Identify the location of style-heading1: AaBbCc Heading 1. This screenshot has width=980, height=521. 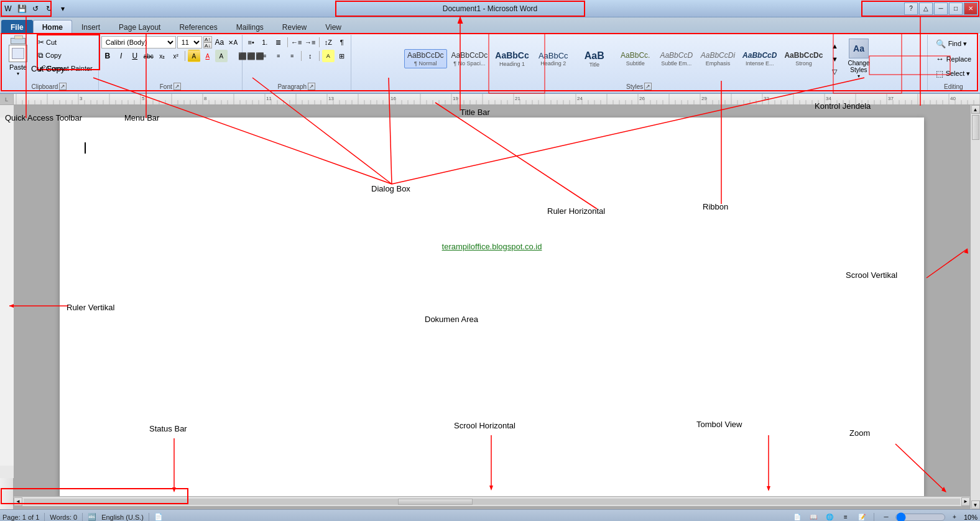
(512, 58).